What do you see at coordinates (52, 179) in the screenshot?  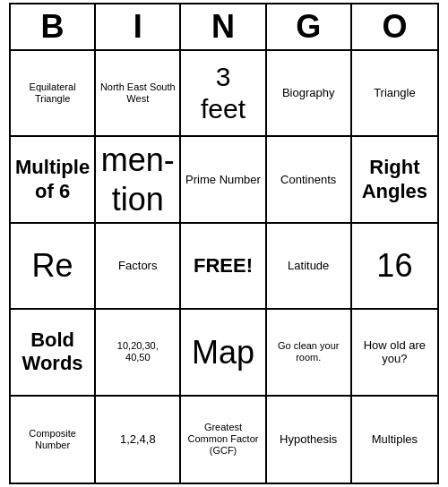 I see `cell-text-5: Multiple of 6` at bounding box center [52, 179].